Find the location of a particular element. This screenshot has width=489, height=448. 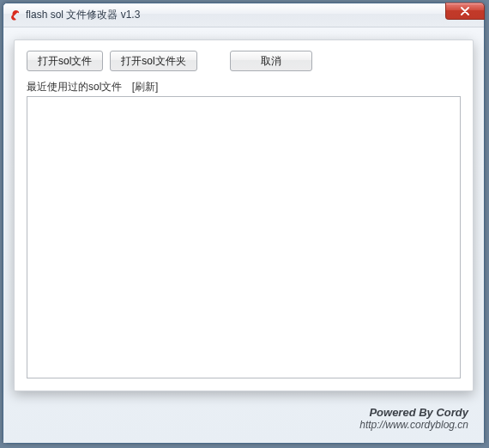

app-icon is located at coordinates (15, 15).